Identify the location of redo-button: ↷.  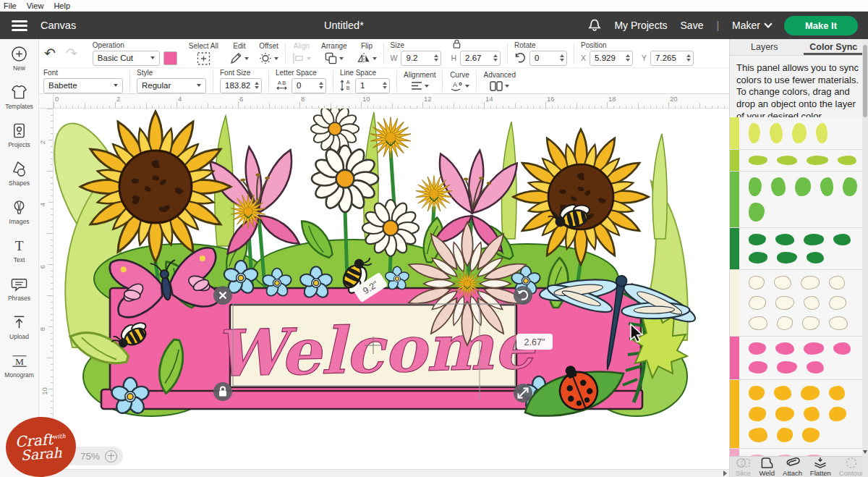
(72, 54).